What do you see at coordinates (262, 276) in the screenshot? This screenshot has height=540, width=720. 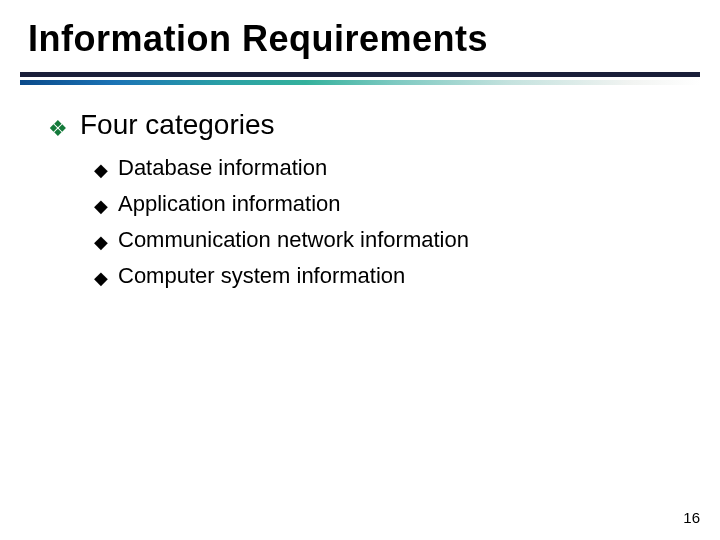 I see `level2-text: Computer system information` at bounding box center [262, 276].